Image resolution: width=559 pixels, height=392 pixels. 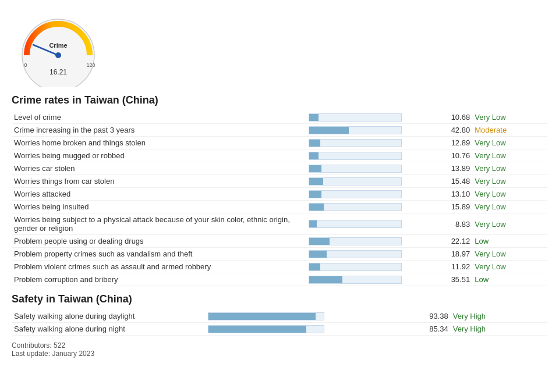 What do you see at coordinates (280, 280) in the screenshot?
I see `crime-row: Problem corruption and bribery 35.51 Low` at bounding box center [280, 280].